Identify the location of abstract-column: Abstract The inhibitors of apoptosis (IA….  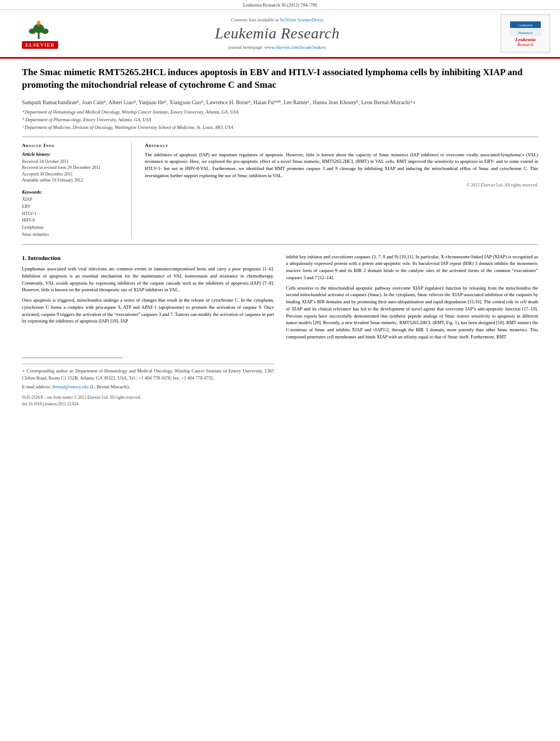
(341, 191).